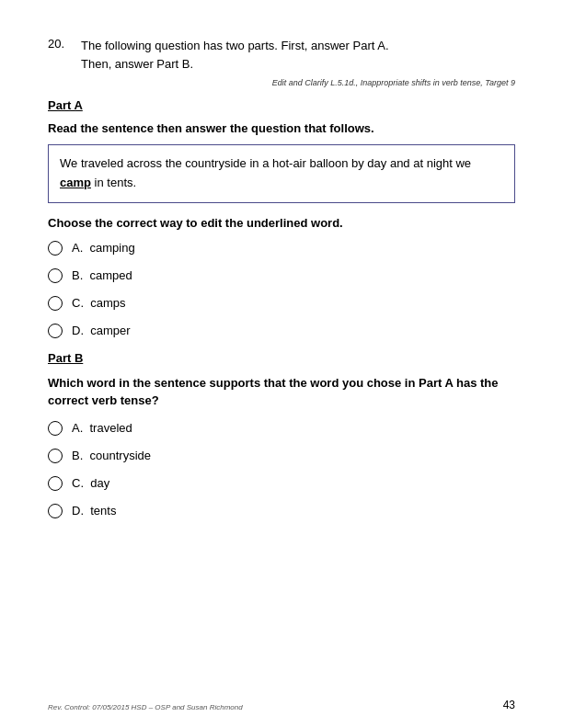 Image resolution: width=563 pixels, height=728 pixels. Describe the element at coordinates (236, 55) in the screenshot. I see `question-text: The following question has two parts. Fi…` at that location.